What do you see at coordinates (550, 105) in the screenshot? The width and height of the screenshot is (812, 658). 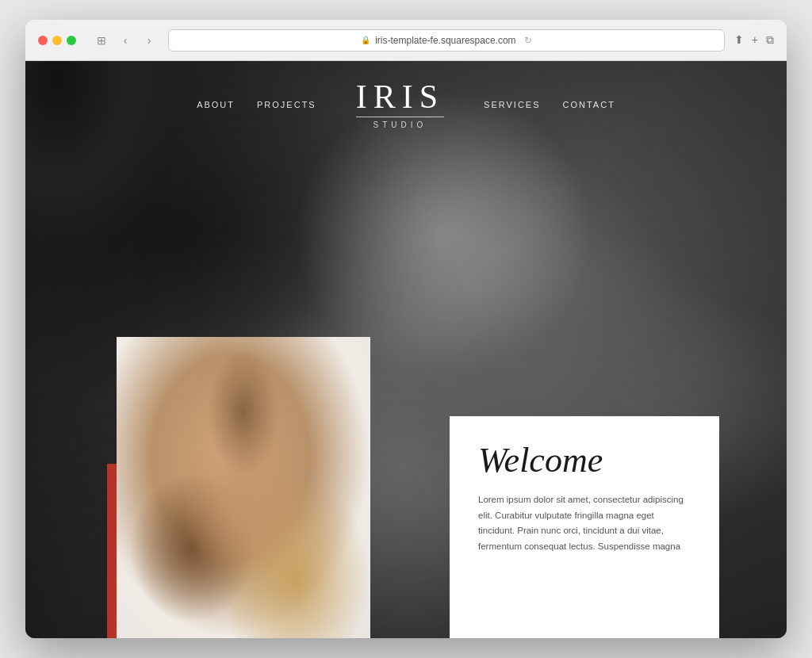 I see `nav-right: Services Contact` at bounding box center [550, 105].